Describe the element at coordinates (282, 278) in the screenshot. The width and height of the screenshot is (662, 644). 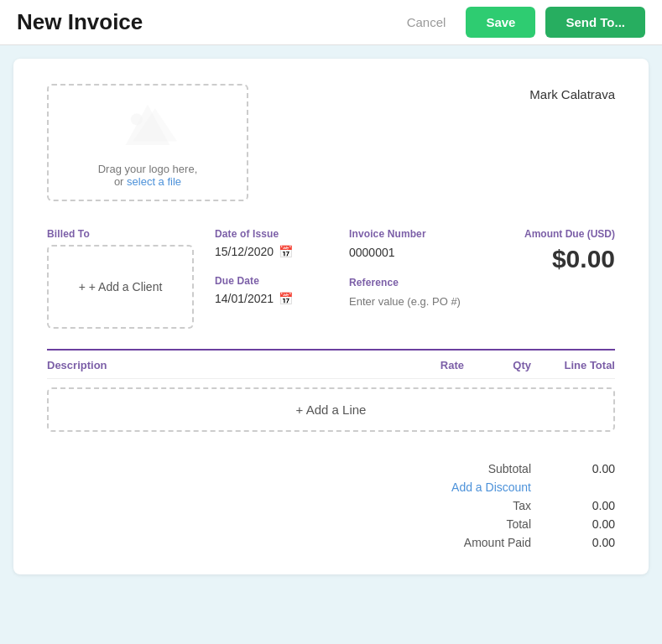
I see `dates-cell: Date of Issue 15/12/2020 📅 Due Date 14/0…` at that location.